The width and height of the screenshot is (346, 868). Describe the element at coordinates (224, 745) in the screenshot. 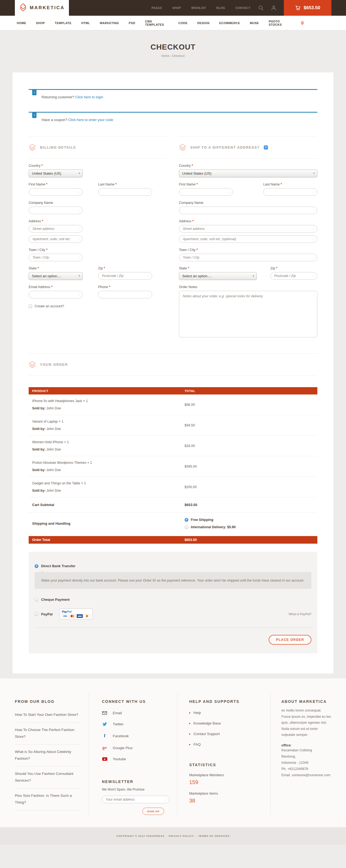

I see `help-link: FAQ` at that location.